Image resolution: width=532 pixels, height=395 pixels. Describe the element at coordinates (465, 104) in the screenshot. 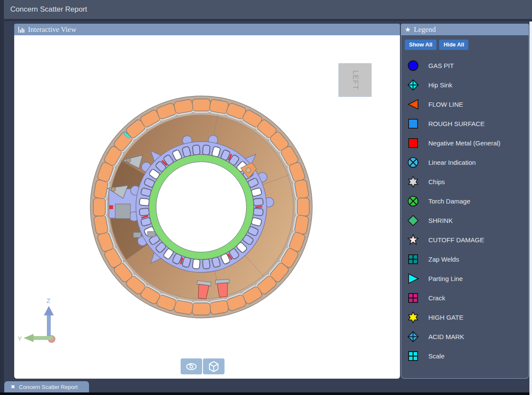

I see `legend-item-flow-line: FLOW LINE` at that location.